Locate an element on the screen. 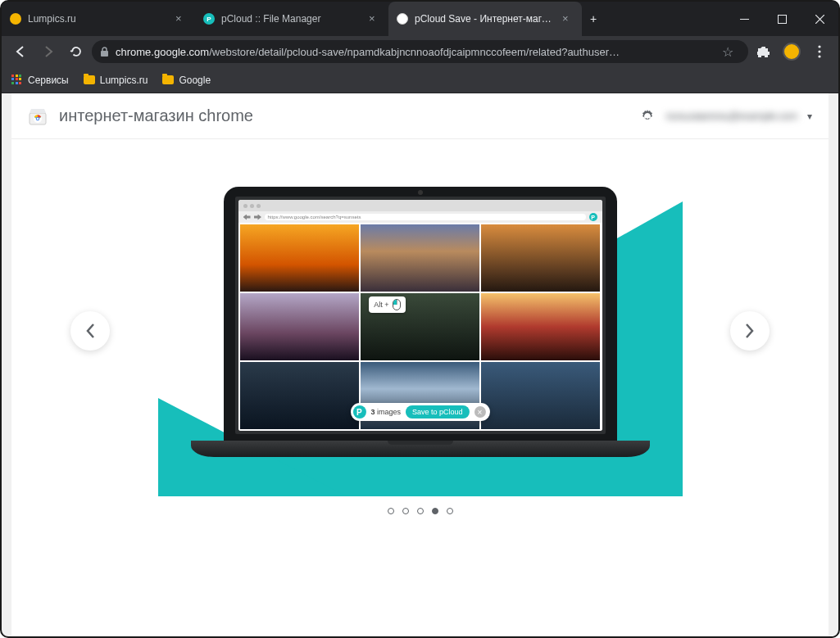  profile-avatar is located at coordinates (792, 52).